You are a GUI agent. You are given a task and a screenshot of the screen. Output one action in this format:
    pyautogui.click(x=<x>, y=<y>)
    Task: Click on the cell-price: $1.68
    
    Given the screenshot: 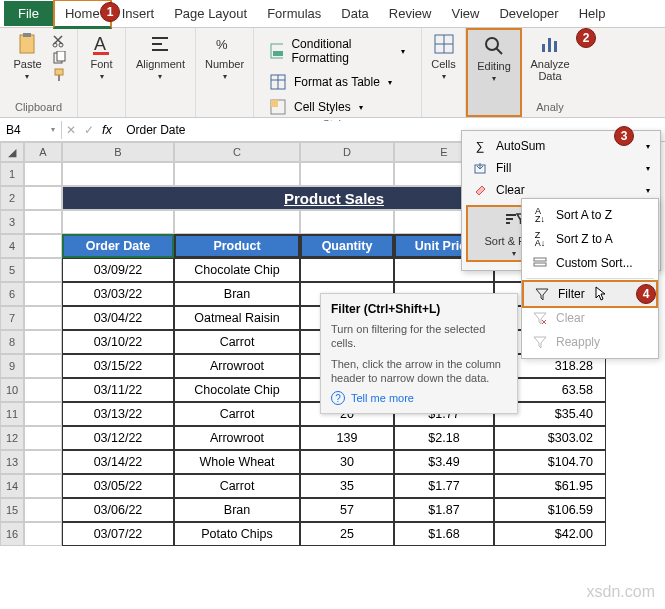 What is the action you would take?
    pyautogui.click(x=444, y=534)
    